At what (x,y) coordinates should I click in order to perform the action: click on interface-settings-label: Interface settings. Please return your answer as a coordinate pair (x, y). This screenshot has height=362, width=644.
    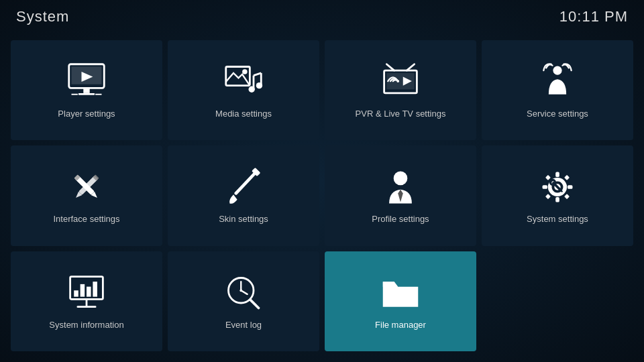
    Looking at the image, I should click on (87, 219).